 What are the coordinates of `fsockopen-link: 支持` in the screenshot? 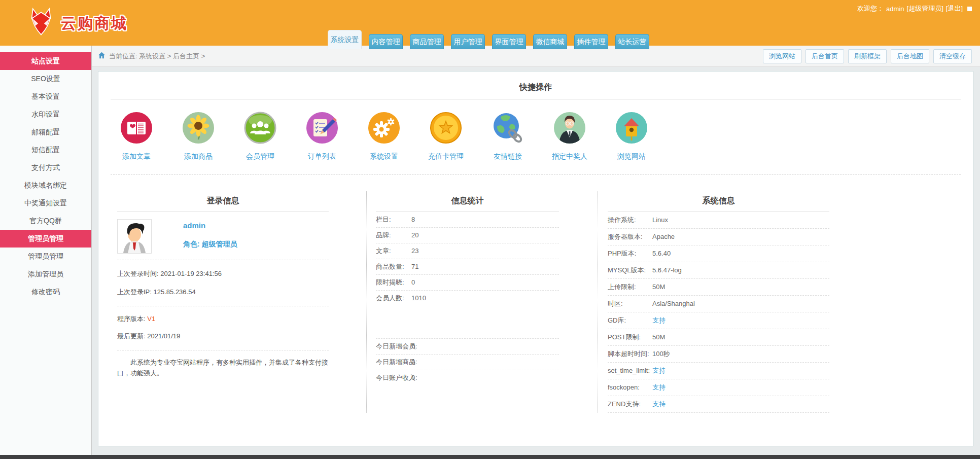 It's located at (659, 387).